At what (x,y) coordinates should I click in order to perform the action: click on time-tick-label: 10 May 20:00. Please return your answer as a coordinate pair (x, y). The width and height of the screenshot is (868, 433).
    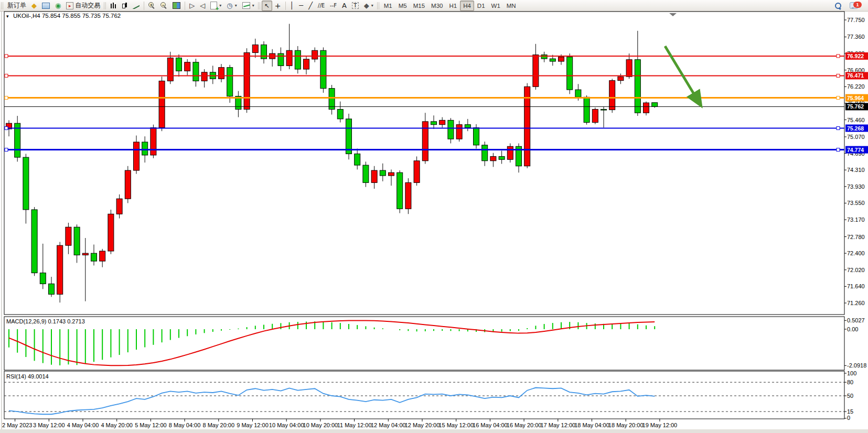
    Looking at the image, I should click on (321, 425).